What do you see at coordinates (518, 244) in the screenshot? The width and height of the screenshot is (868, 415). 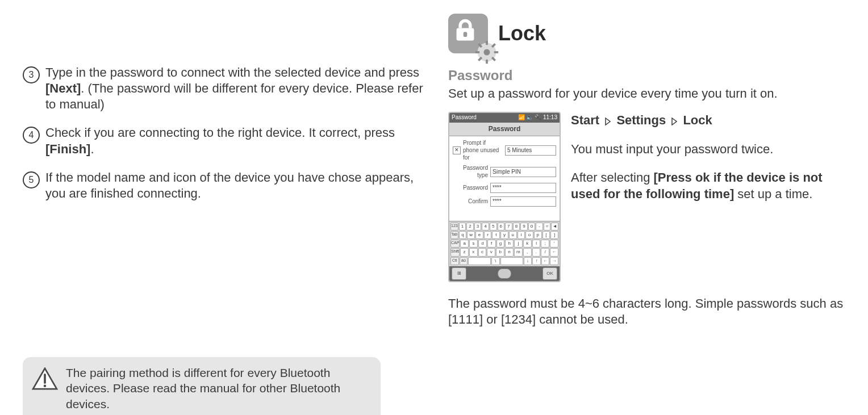 I see `keyboard-key: j` at bounding box center [518, 244].